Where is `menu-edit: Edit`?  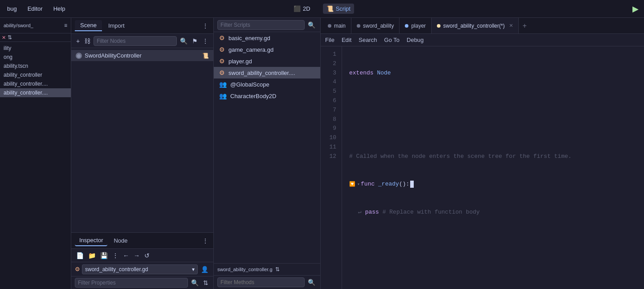 menu-edit: Edit is located at coordinates (346, 40).